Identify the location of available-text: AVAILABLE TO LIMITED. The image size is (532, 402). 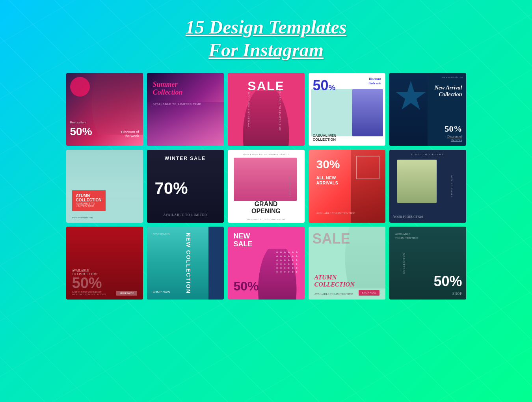
(185, 215).